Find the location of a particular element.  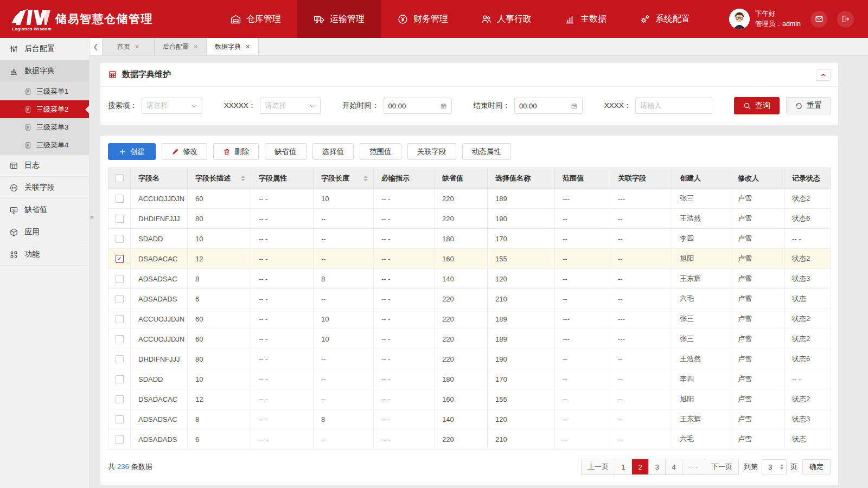

column-label: 记录状态 is located at coordinates (806, 178).